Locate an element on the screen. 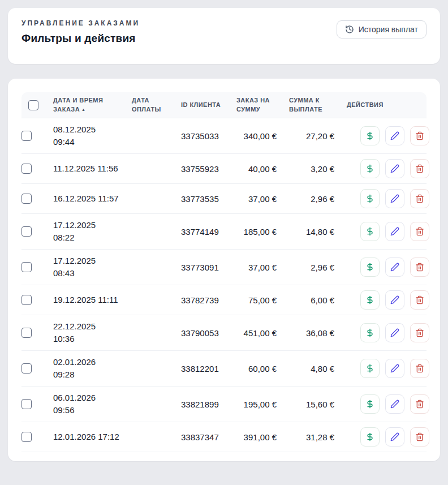 This screenshot has height=485, width=448. column-header-payout-sum: СУММА К ВЫПЛАТЕ is located at coordinates (318, 105).